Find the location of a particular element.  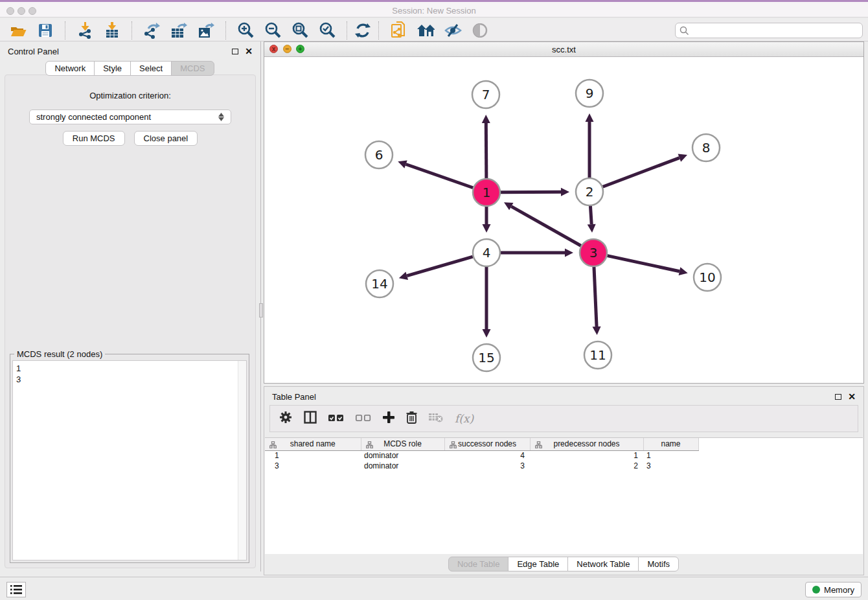

search-input is located at coordinates (769, 30).